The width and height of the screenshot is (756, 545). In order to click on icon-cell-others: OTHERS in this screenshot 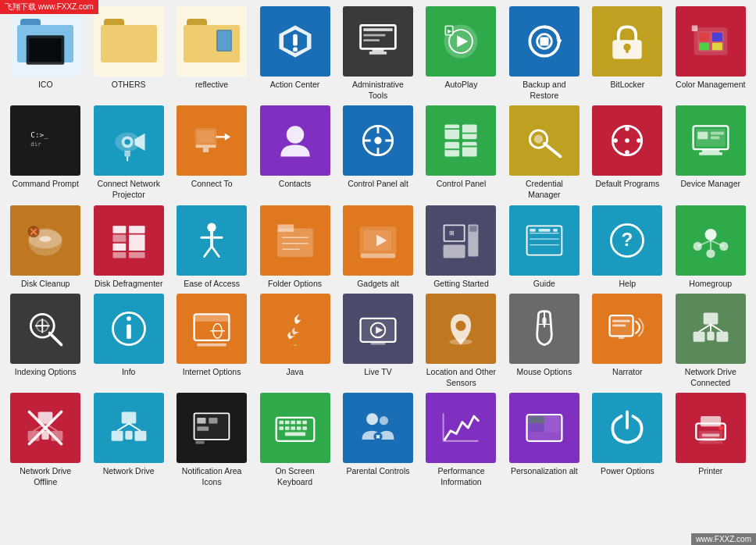, I will do `click(128, 53)`.